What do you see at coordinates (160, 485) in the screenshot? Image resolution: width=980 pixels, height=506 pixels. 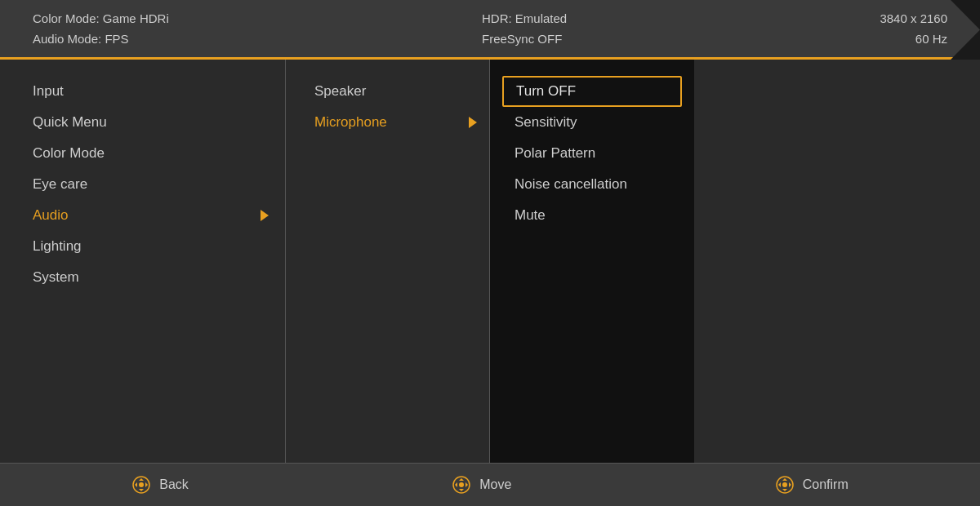 I see `back-action: Back` at bounding box center [160, 485].